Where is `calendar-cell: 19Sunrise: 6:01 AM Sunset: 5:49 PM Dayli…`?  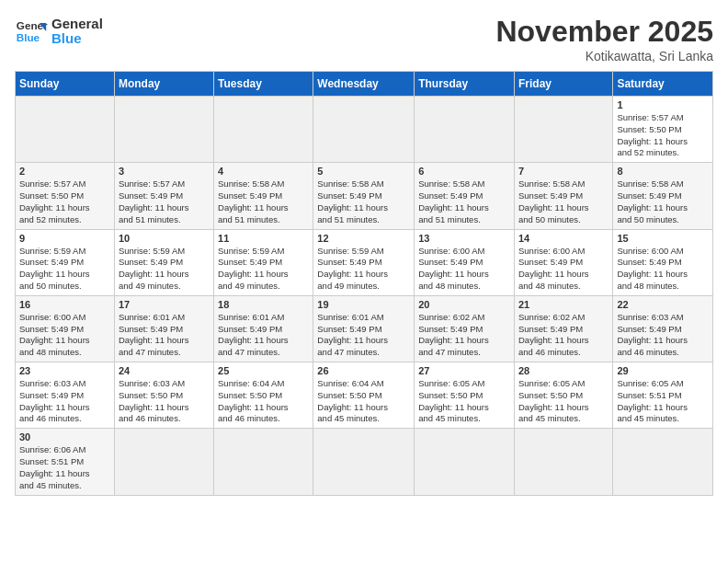 calendar-cell: 19Sunrise: 6:01 AM Sunset: 5:49 PM Dayli… is located at coordinates (364, 328).